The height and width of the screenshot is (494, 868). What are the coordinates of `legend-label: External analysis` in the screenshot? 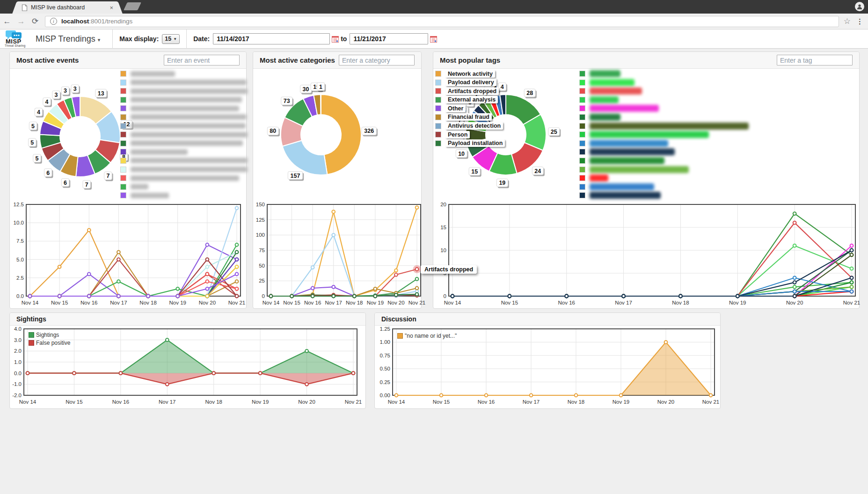 It's located at (472, 100).